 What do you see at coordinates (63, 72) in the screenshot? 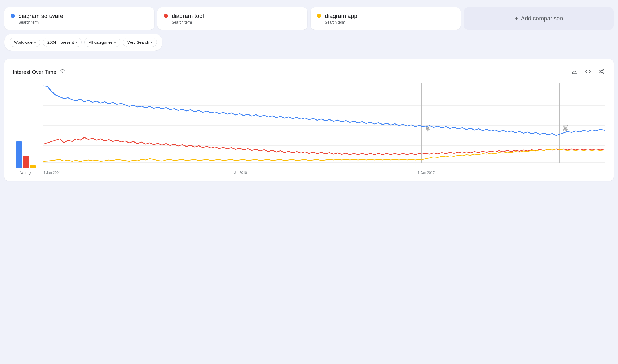
I see `help-icon: ?` at bounding box center [63, 72].